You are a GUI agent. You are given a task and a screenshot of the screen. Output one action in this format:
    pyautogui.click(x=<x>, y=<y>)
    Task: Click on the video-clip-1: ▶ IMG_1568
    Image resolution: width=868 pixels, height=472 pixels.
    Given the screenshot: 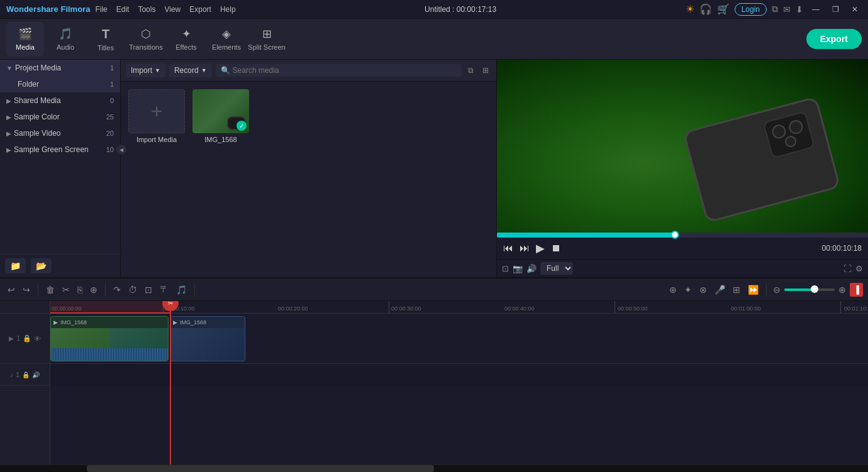 What is the action you would take?
    pyautogui.click(x=109, y=339)
    